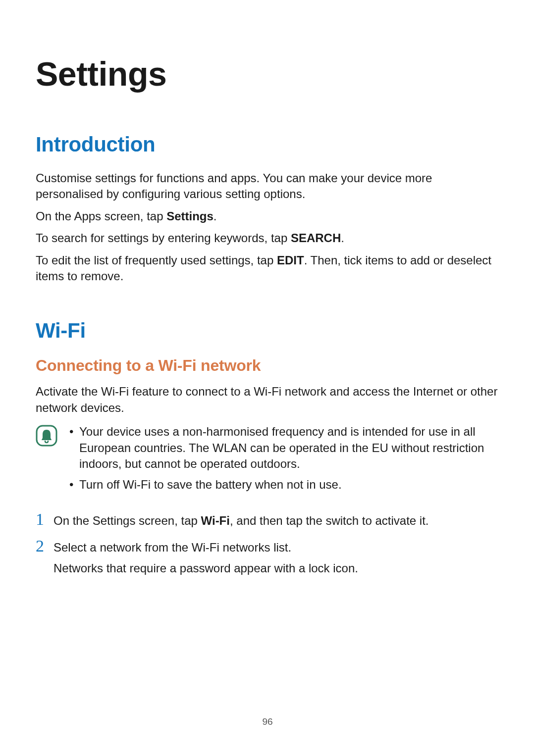 The image size is (535, 756). Describe the element at coordinates (268, 400) in the screenshot. I see `wifi-paragraph-1: Activate the Wi-Fi feature to connect to…` at that location.